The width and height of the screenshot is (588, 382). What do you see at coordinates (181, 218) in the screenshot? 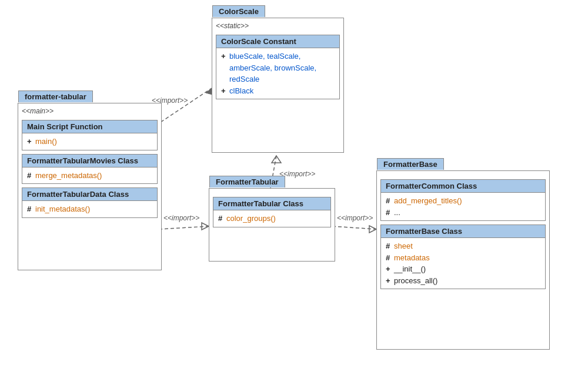
I see `import2-label: <<import>>` at bounding box center [181, 218].